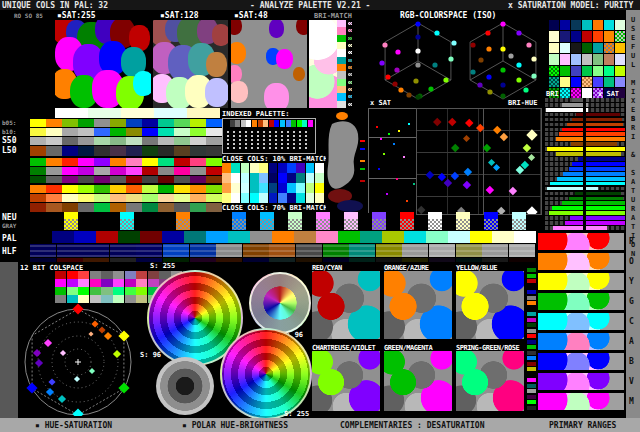 The height and width of the screenshot is (432, 640). I want to click on neutral-mix, so click(379, 224).